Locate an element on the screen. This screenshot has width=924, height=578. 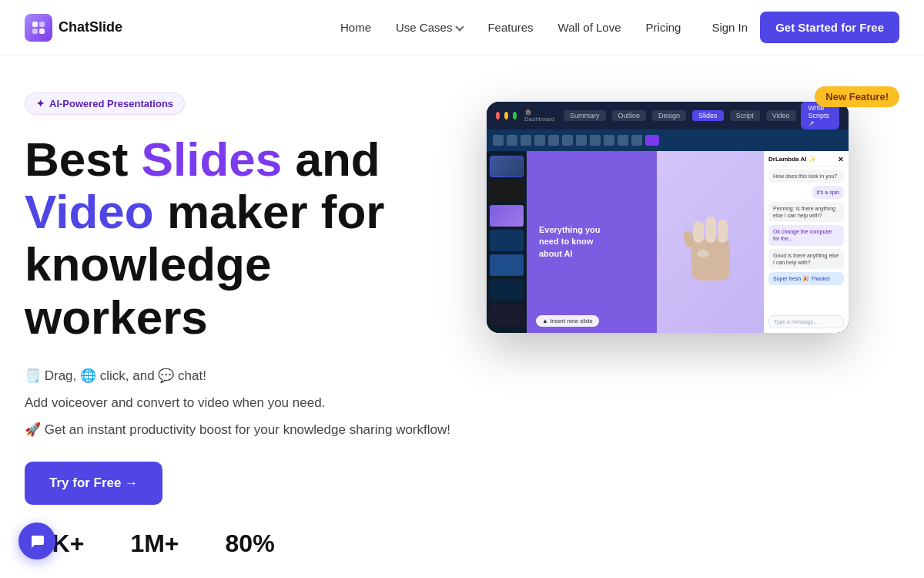
stat-satisfaction-value: 80% is located at coordinates (250, 544).